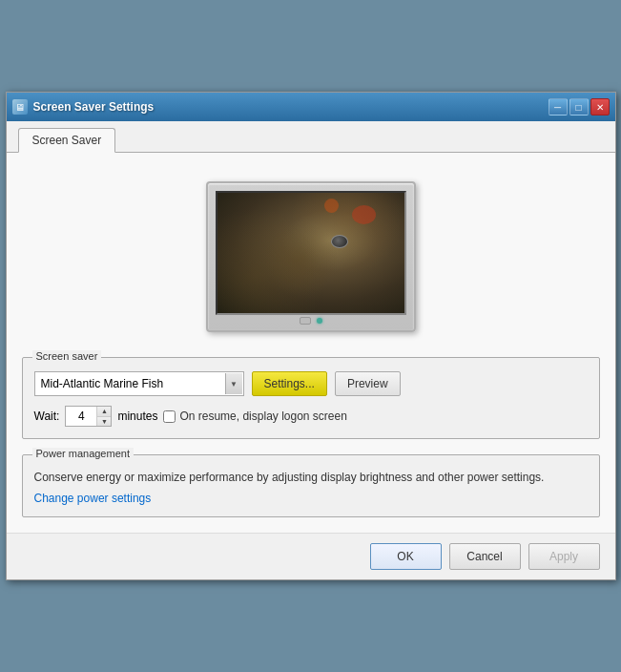 The height and width of the screenshot is (672, 621). I want to click on tab-bar: Screen Saver, so click(311, 137).